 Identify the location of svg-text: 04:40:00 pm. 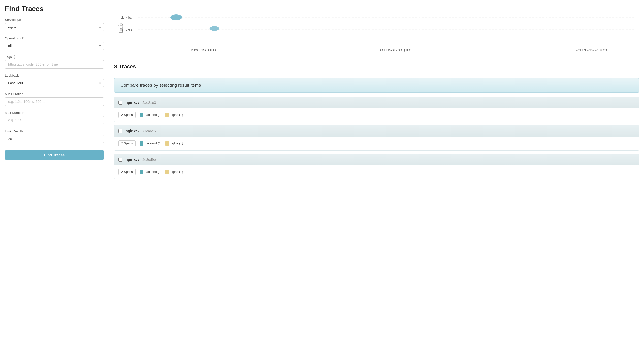
(592, 50).